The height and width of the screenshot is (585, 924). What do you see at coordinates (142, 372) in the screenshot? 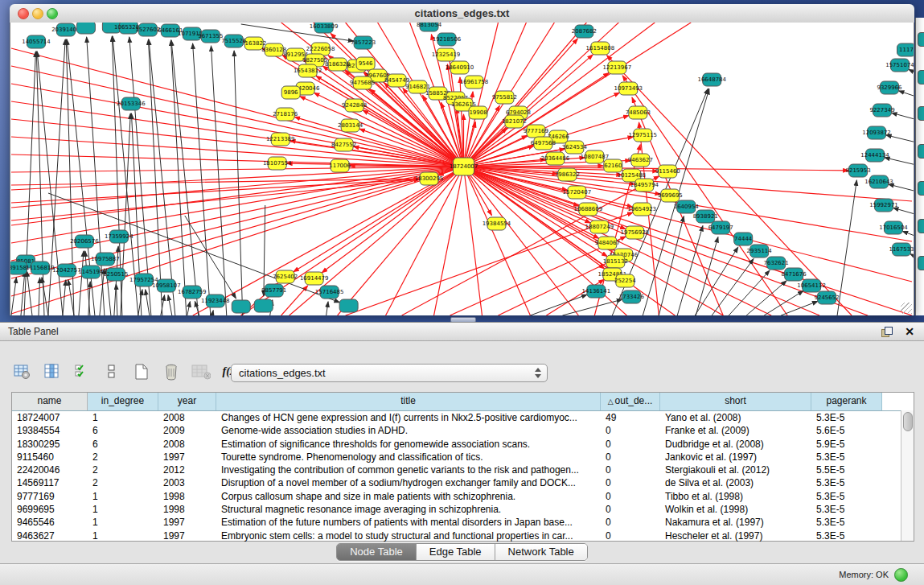
I see `new-table-icon` at bounding box center [142, 372].